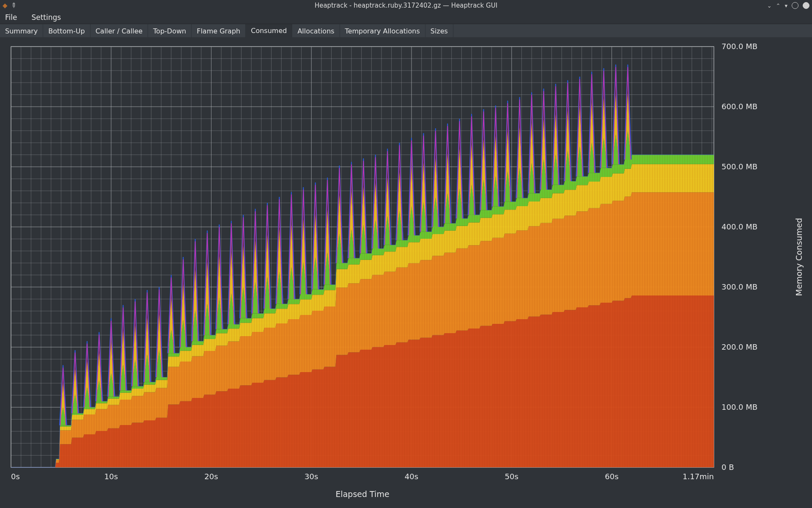  I want to click on svg-text: 700.0 MB, so click(739, 47).